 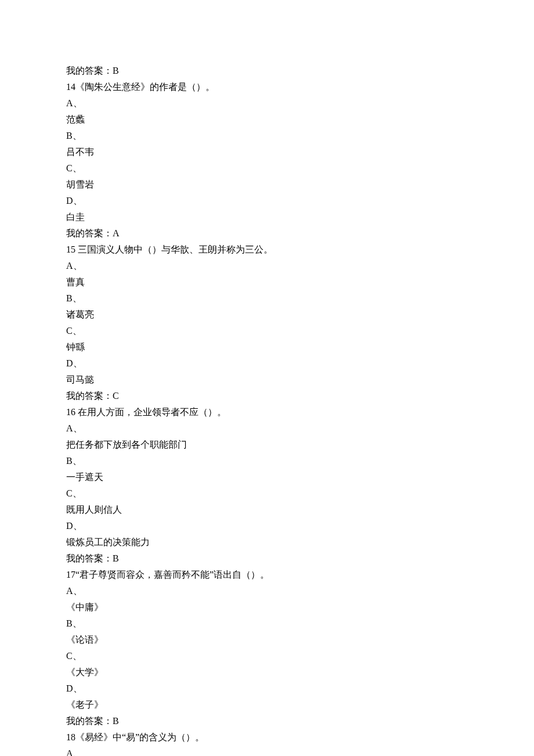 I want to click on text-line: 14《陶朱公生意经》的作者是（）。, so click(x=267, y=87).